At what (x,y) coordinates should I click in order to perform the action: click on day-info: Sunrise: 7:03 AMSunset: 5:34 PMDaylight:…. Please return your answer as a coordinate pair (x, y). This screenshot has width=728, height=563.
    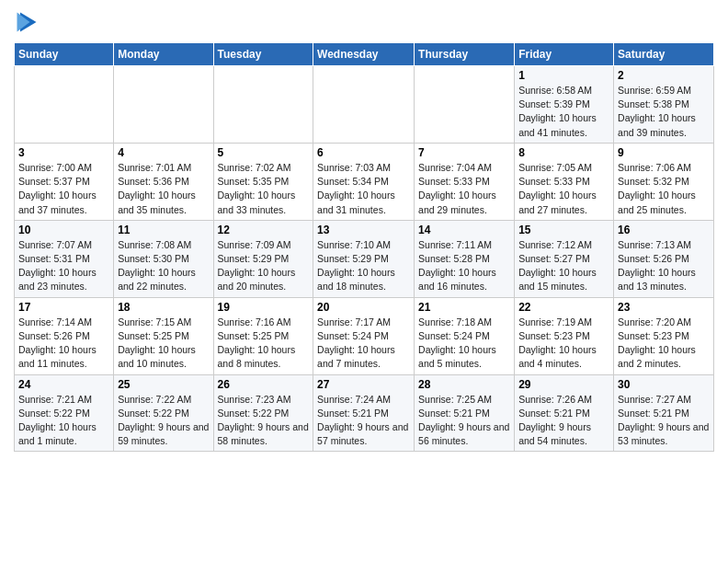
    Looking at the image, I should click on (364, 190).